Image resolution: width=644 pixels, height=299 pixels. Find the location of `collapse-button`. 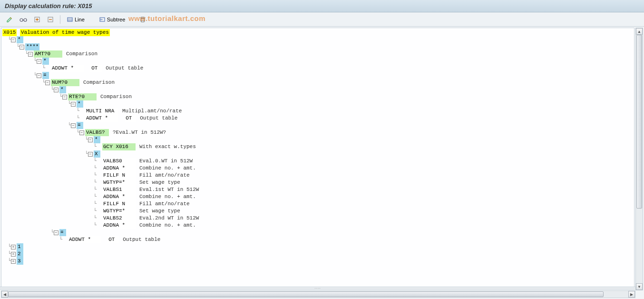

collapse-button is located at coordinates (50, 20).